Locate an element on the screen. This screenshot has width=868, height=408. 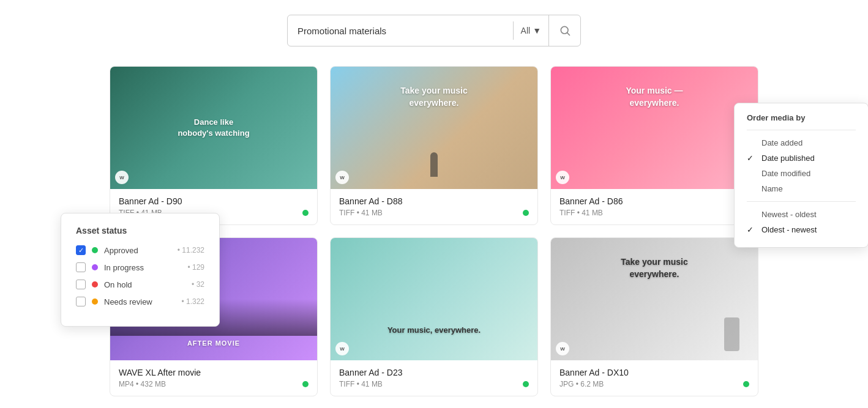
wave-logo-dance: W is located at coordinates (122, 177).